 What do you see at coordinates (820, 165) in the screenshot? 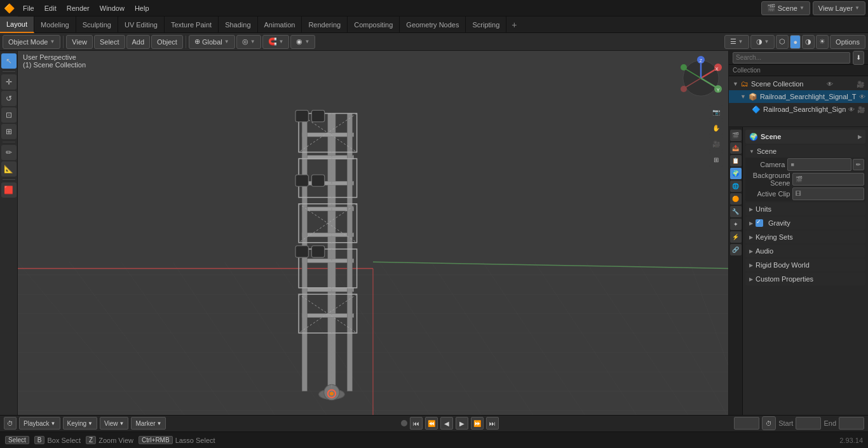
I see `camera-field: ■` at bounding box center [820, 165].